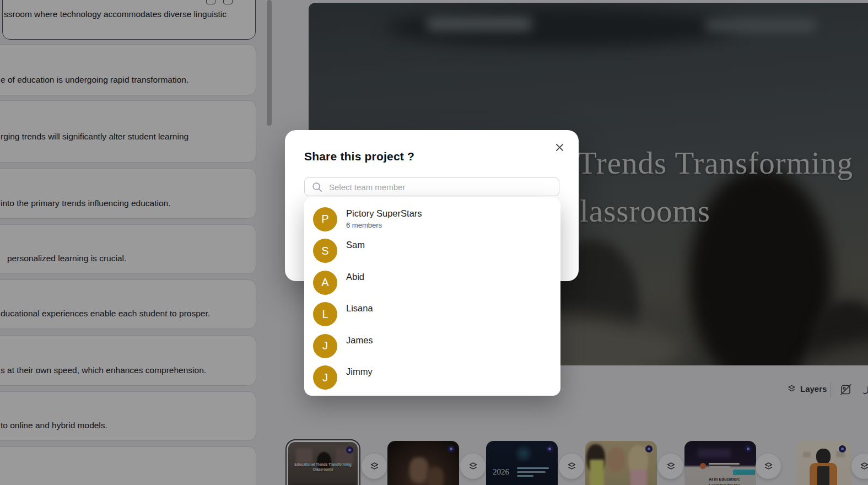 The height and width of the screenshot is (485, 868). I want to click on avatar: A, so click(325, 283).